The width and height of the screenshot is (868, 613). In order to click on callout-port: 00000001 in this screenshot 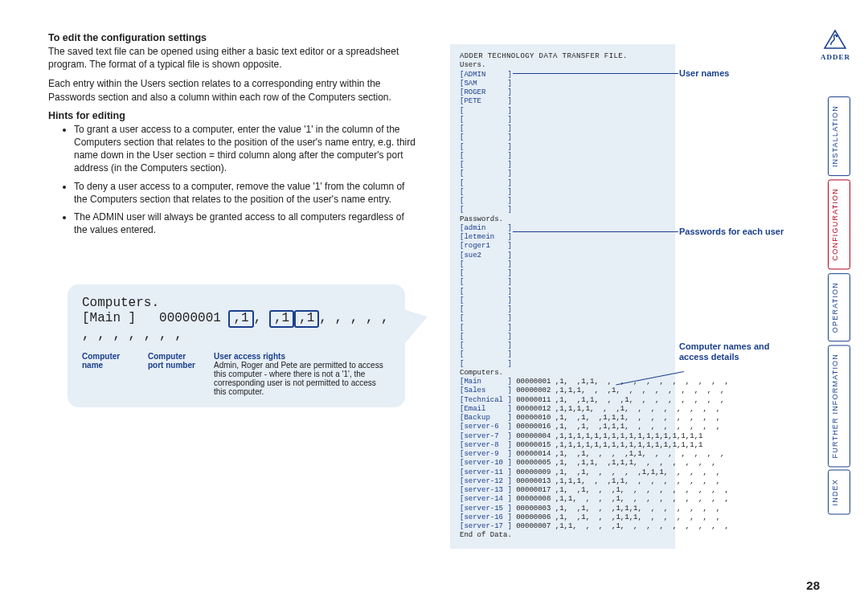, I will do `click(190, 318)`.